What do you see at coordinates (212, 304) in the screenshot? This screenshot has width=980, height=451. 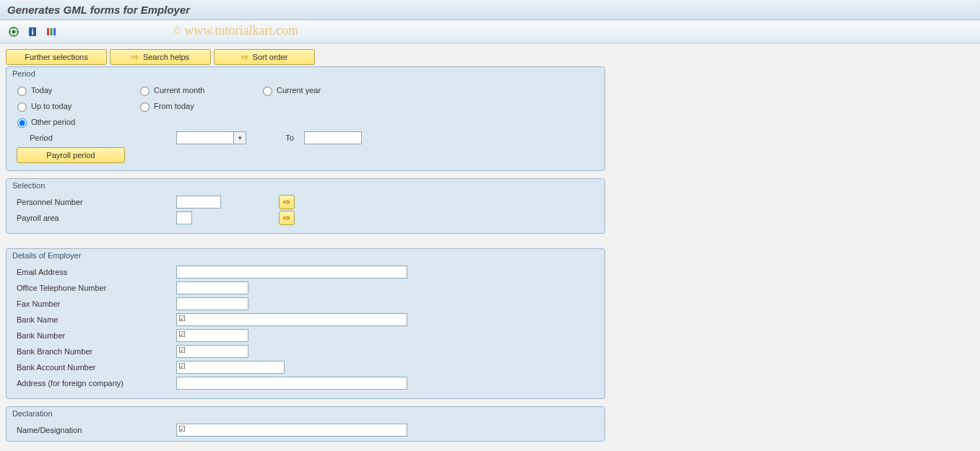 I see `fax-input` at bounding box center [212, 304].